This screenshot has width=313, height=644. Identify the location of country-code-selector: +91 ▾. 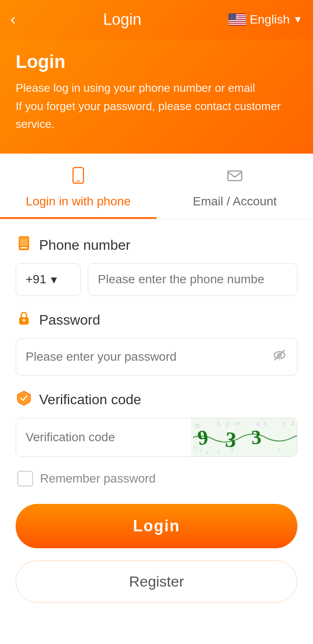
(48, 279).